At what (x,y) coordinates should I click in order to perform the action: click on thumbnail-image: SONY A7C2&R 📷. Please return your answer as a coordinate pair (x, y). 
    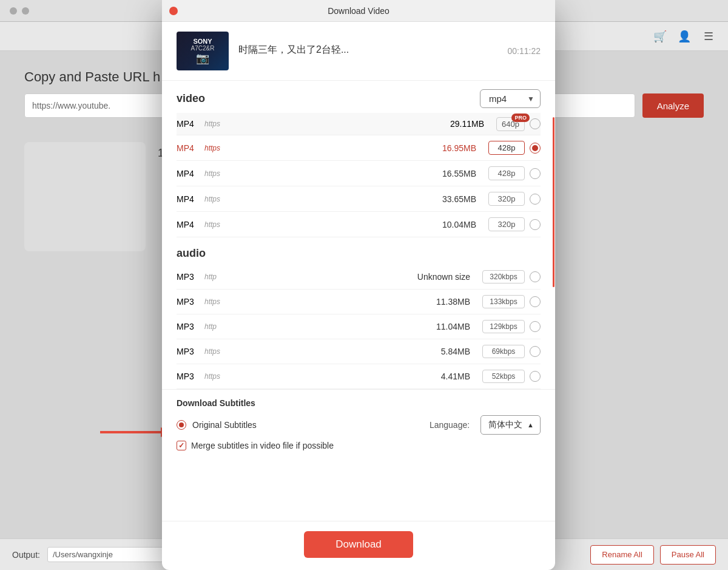
    Looking at the image, I should click on (203, 51).